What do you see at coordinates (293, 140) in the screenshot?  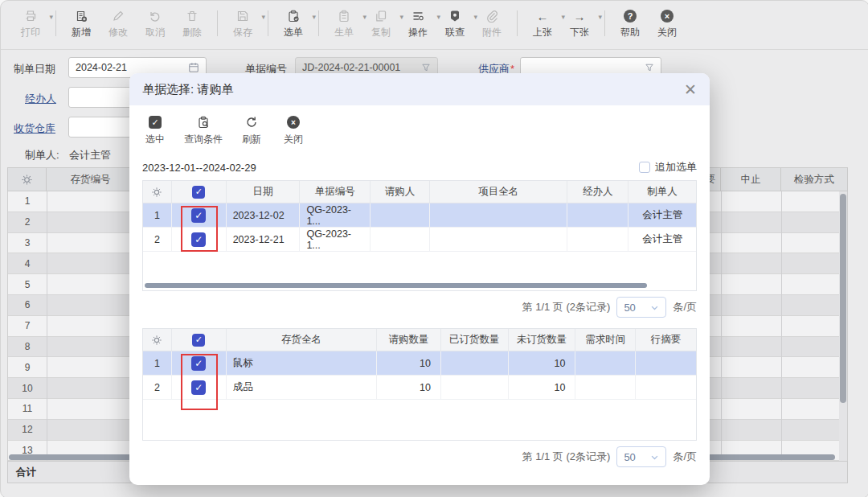 I see `dialog-button-label: 关闭` at bounding box center [293, 140].